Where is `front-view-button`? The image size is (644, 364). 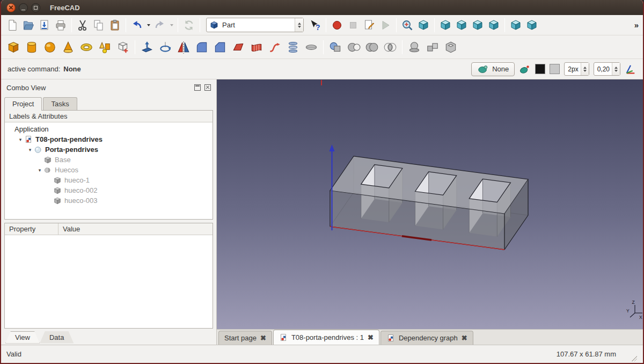 front-view-button is located at coordinates (445, 25).